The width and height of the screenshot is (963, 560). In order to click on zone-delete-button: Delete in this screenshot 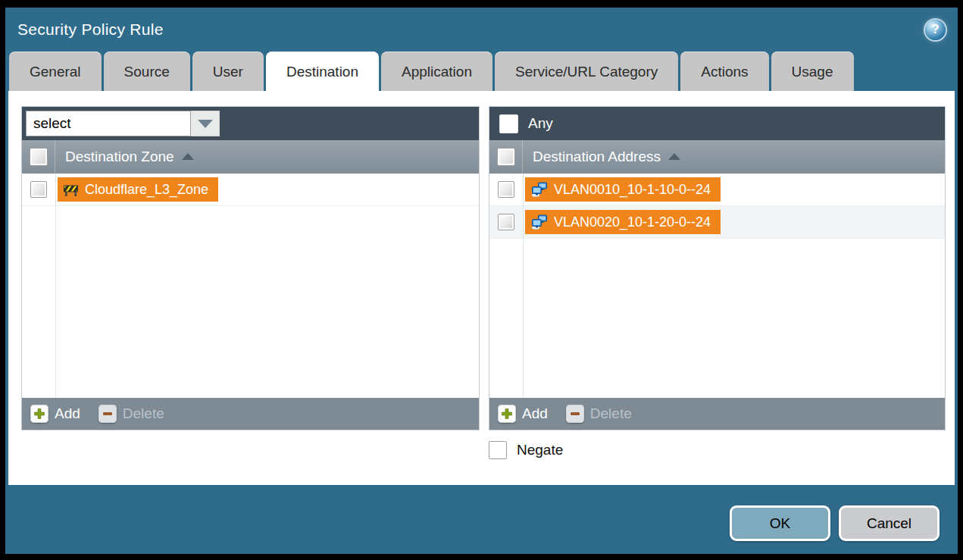, I will do `click(132, 414)`.